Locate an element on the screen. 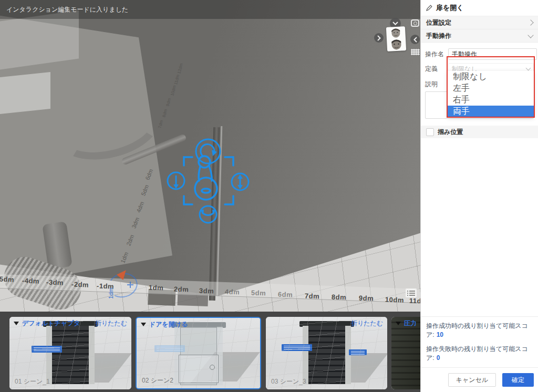 This screenshot has width=538, height=392. origin-label: 1dm is located at coordinates (111, 293).